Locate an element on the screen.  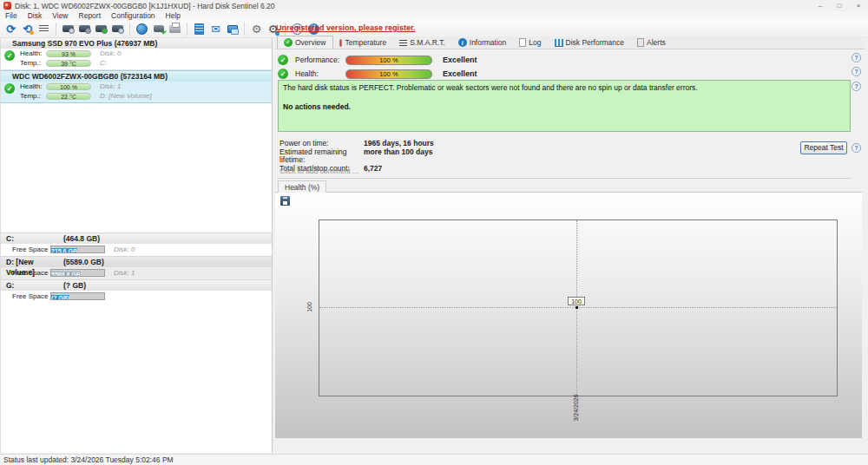
temp-bar: 39 °C is located at coordinates (69, 63).